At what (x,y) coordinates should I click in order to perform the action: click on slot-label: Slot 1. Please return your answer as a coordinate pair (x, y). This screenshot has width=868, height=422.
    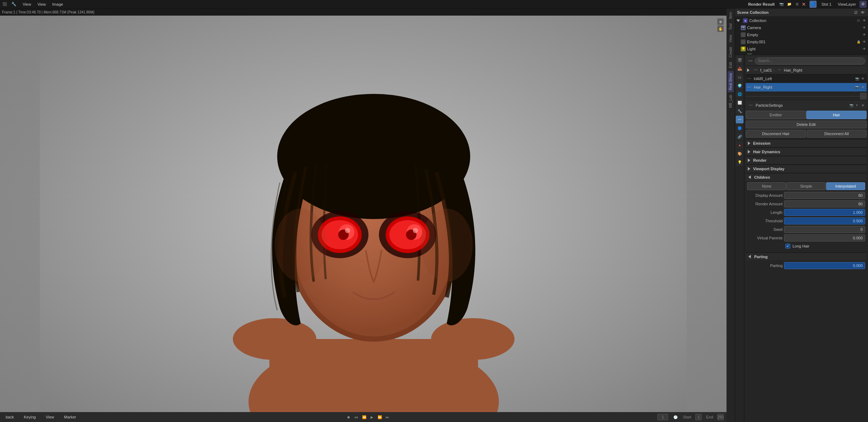
    Looking at the image, I should click on (827, 4).